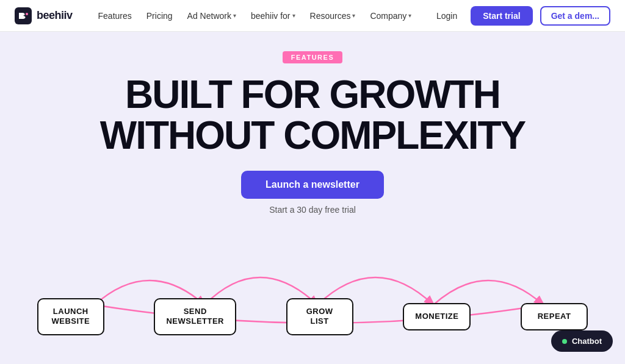 Image resolution: width=625 pixels, height=364 pixels. I want to click on launch-newsletter-button: Launch a newsletter, so click(312, 185).